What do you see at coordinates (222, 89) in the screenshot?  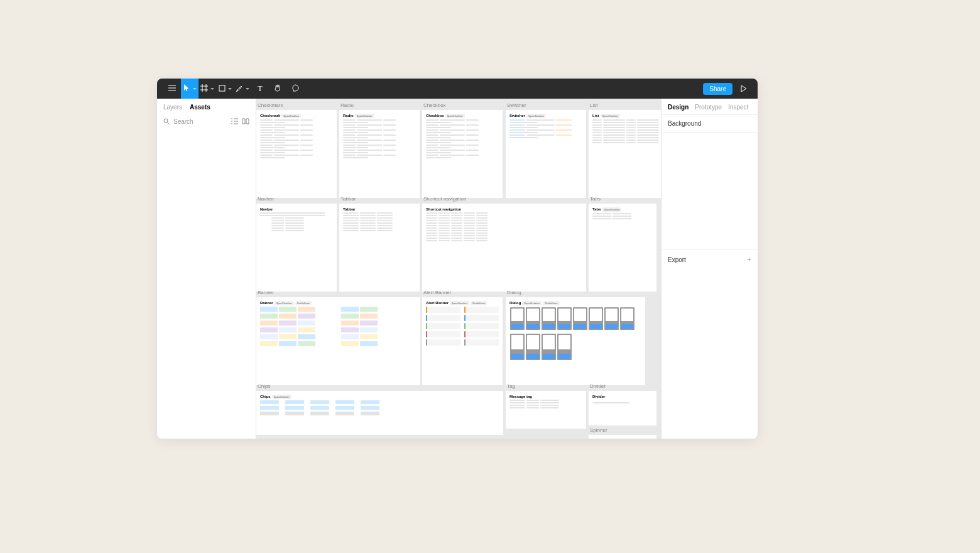 I see `rectangle-icon` at bounding box center [222, 89].